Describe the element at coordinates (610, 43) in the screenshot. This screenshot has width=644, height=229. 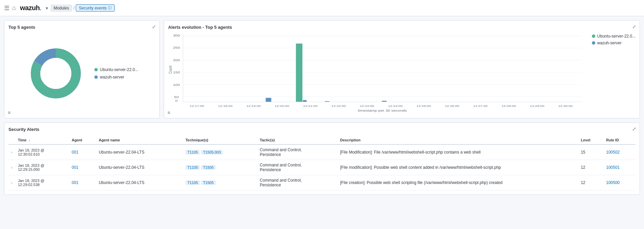
I see `bar-legend-label-wazuh: wazuh-server` at that location.